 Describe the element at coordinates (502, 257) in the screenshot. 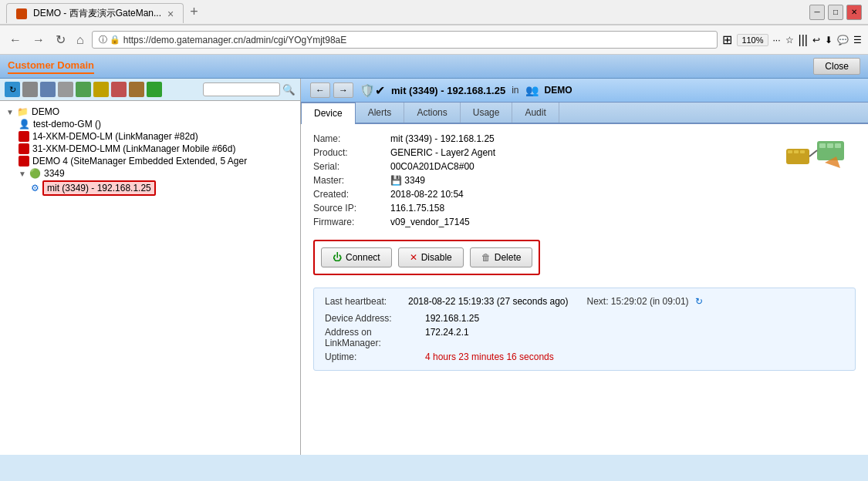

I see `delete-button: 🗑 Delete` at that location.